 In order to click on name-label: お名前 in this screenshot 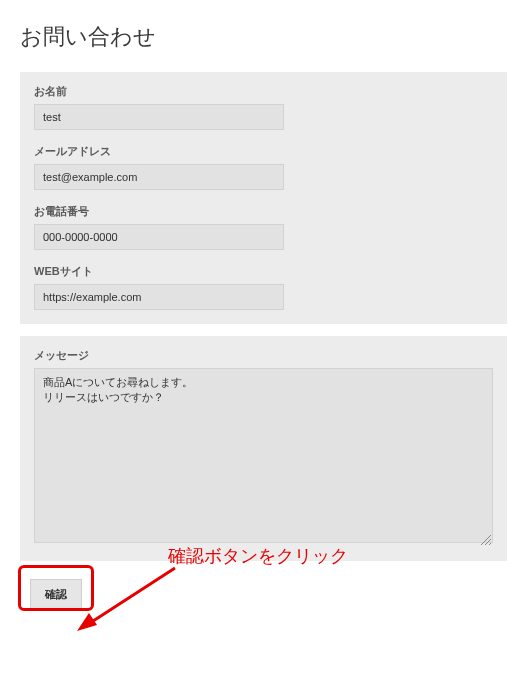, I will do `click(264, 92)`.